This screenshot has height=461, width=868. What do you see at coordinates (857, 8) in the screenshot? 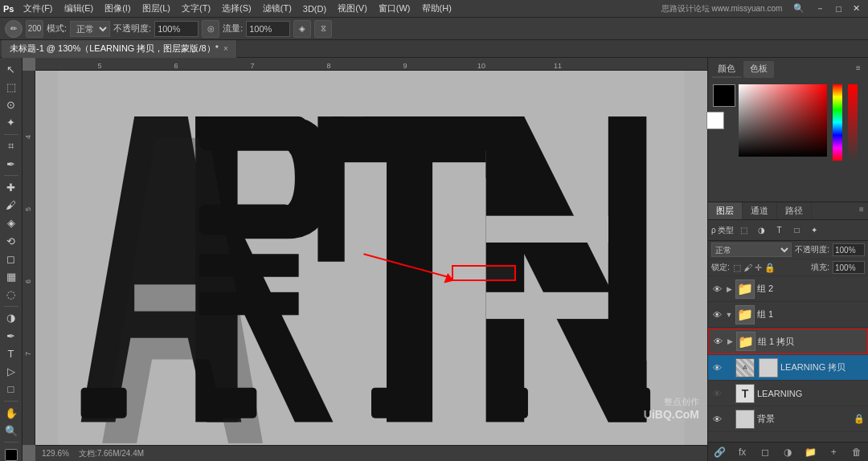
I see `window-close: ✕` at bounding box center [857, 8].